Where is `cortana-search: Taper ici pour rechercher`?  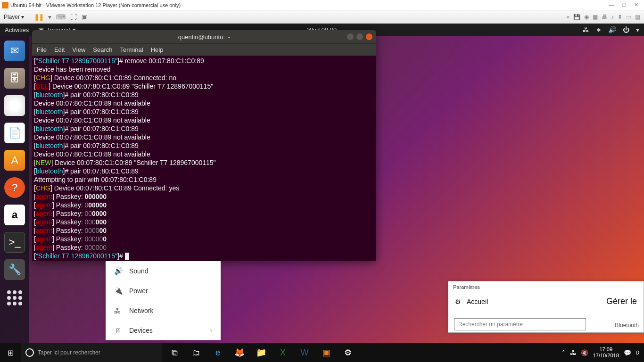
cortana-search: Taper ici pour rechercher is located at coordinates (91, 353).